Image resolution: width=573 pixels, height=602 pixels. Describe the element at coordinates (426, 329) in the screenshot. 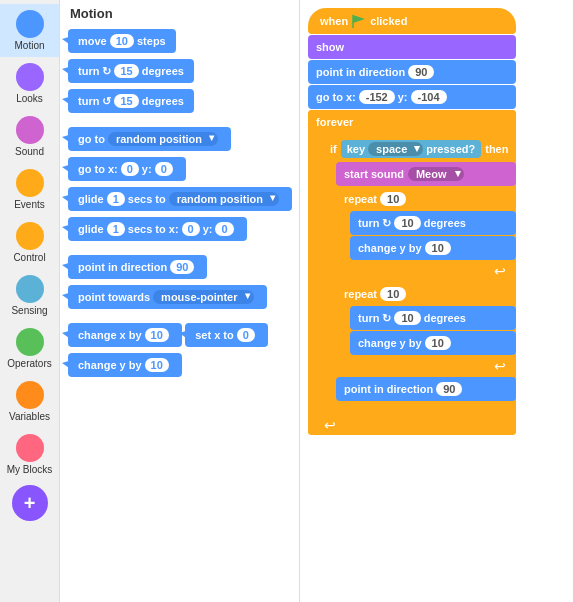

I see `block-repeat-2: repeat 10 turn ↻ 10 degrees` at that location.